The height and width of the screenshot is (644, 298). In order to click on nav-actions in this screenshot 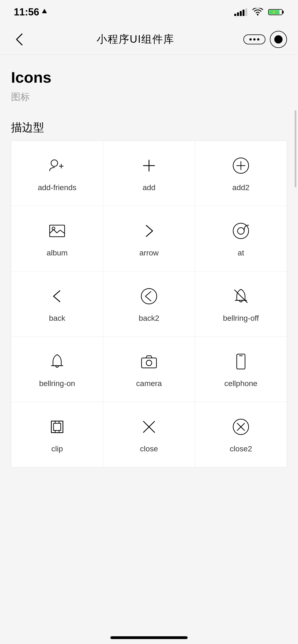, I will do `click(265, 39)`.